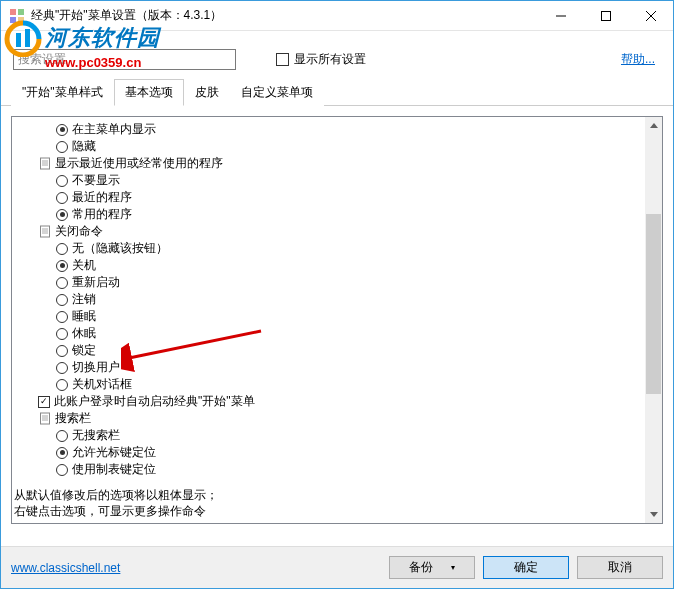 The height and width of the screenshot is (589, 674). Describe the element at coordinates (96, 436) in the screenshot. I see `item-label: 无搜索栏` at that location.